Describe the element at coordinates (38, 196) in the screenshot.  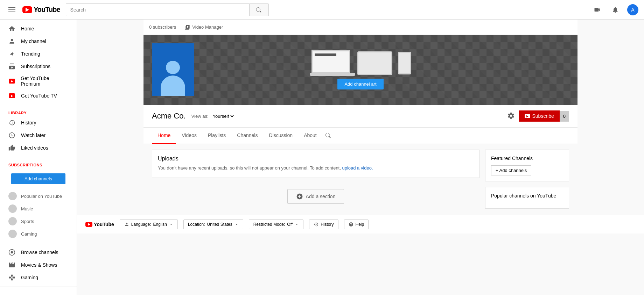
I see `sidebar-sub-popular: Popular on YouTube` at that location.